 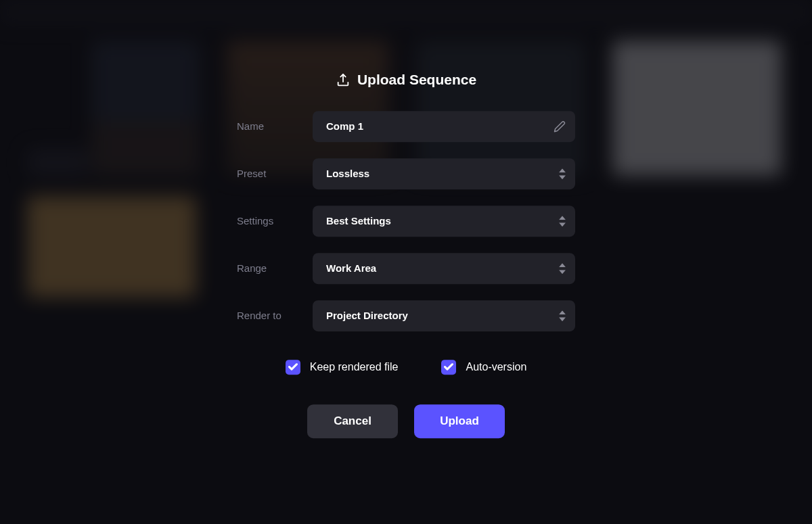 What do you see at coordinates (406, 268) in the screenshot?
I see `range-row: Range Work Area` at bounding box center [406, 268].